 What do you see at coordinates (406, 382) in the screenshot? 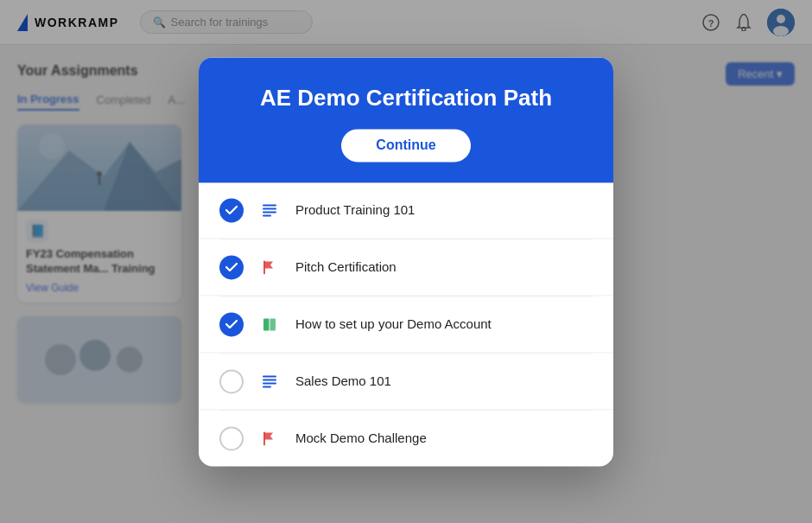
I see `course-item-4: Sales Demo 101` at bounding box center [406, 382].